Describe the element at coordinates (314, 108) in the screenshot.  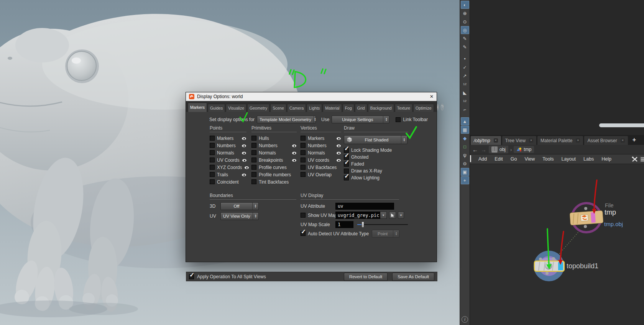
I see `dialog-tab: Lights` at that location.